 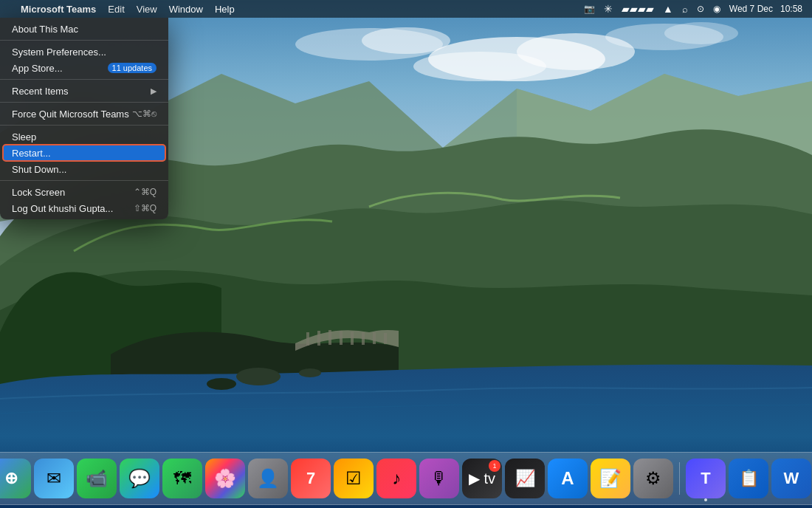 I want to click on menu-log-out: Log Out khushi Gupta... ⇧⌘Q, so click(x=84, y=208).